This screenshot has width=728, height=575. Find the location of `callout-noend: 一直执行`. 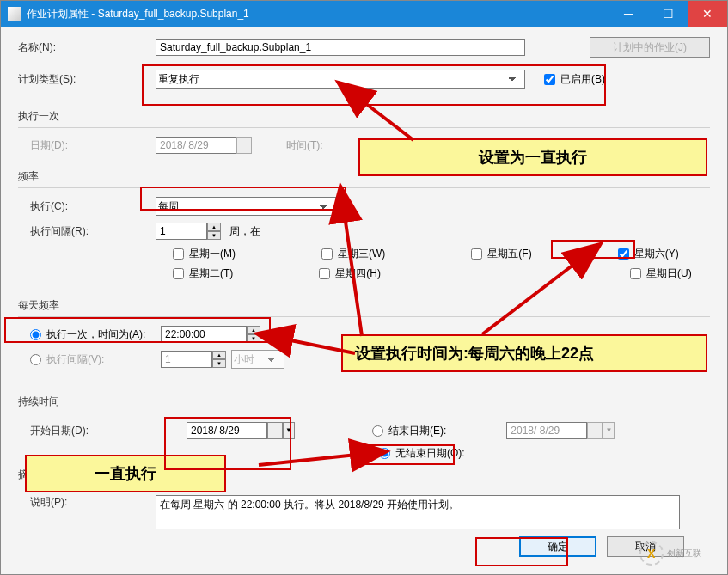

callout-noend: 一直执行 is located at coordinates (125, 474).